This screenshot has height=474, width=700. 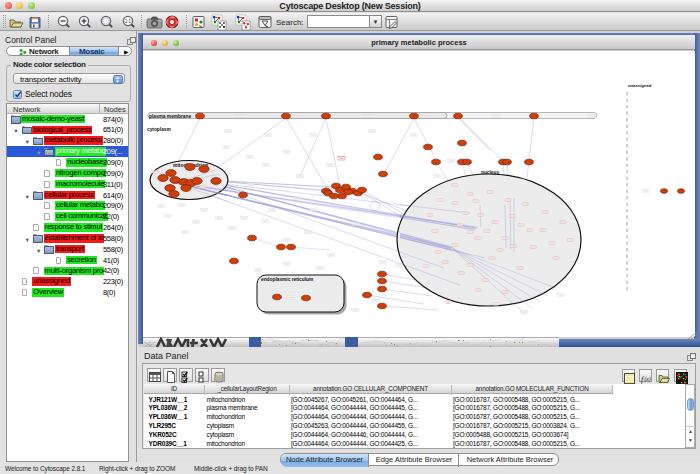 What do you see at coordinates (490, 172) in the screenshot?
I see `svg-text: nucleus` at bounding box center [490, 172].